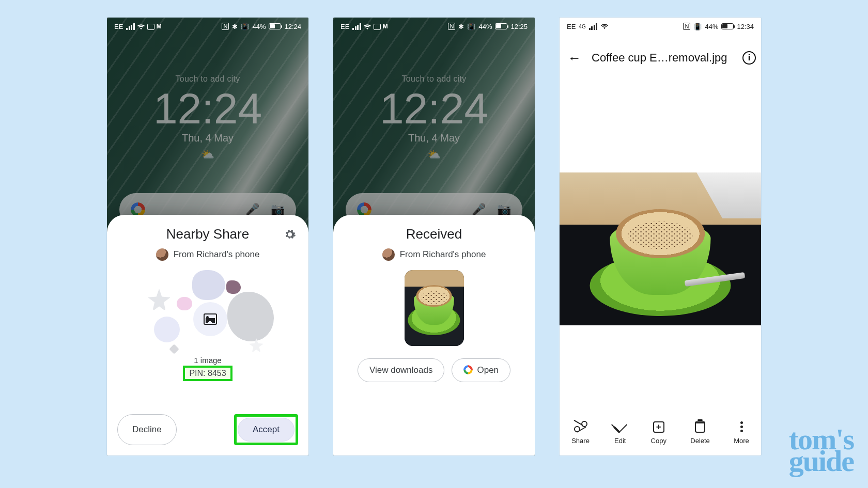  Describe the element at coordinates (660, 434) in the screenshot. I see `viewer-toolbar: Share Edit + Copy Delete More` at that location.